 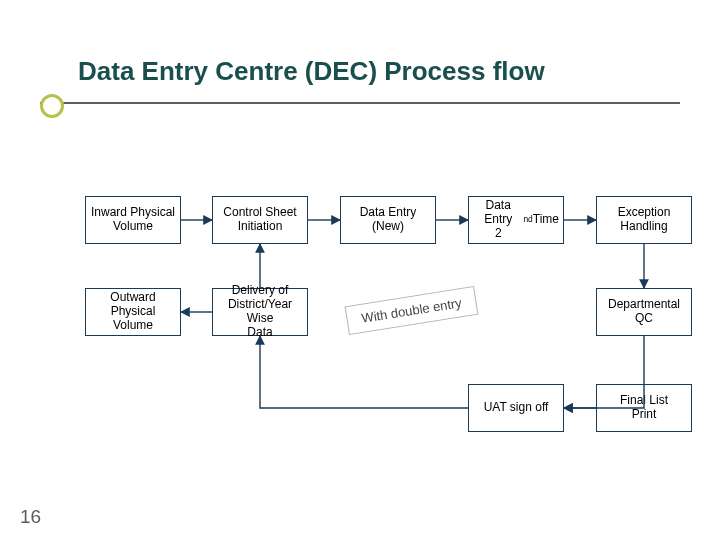 I want to click on box-outward: Outward PhysicalVolume, so click(x=133, y=312).